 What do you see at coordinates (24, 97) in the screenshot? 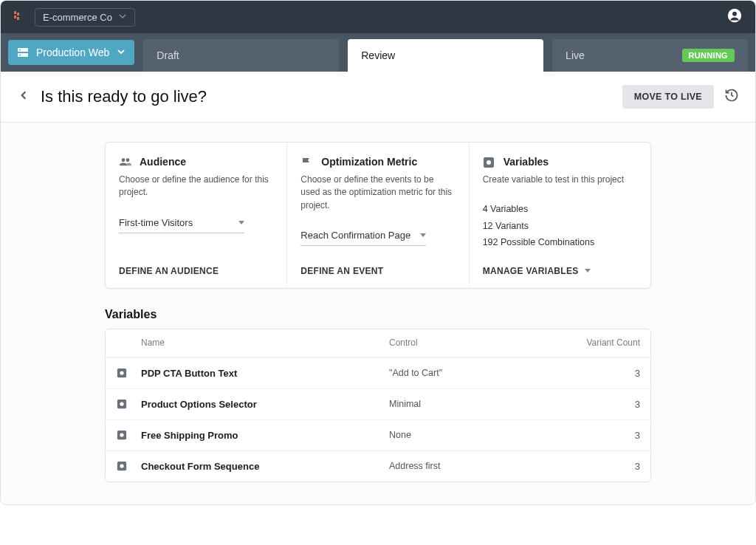
I see `chevron-left-icon` at bounding box center [24, 97].